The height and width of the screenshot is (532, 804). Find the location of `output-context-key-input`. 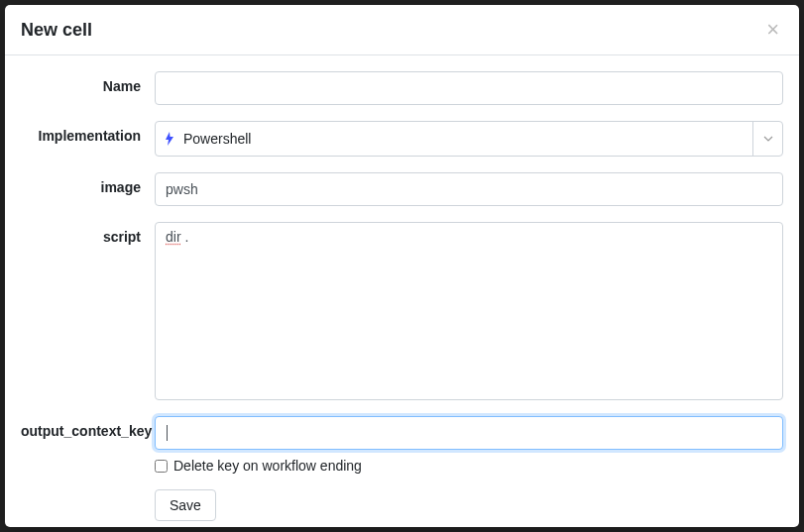

output-context-key-input is located at coordinates (469, 433).